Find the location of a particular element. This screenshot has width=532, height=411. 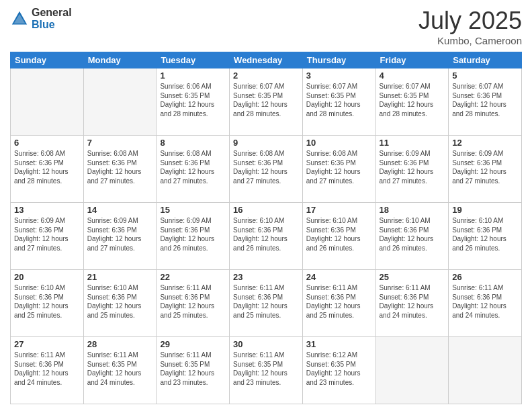

day-number: 8 is located at coordinates (193, 142).